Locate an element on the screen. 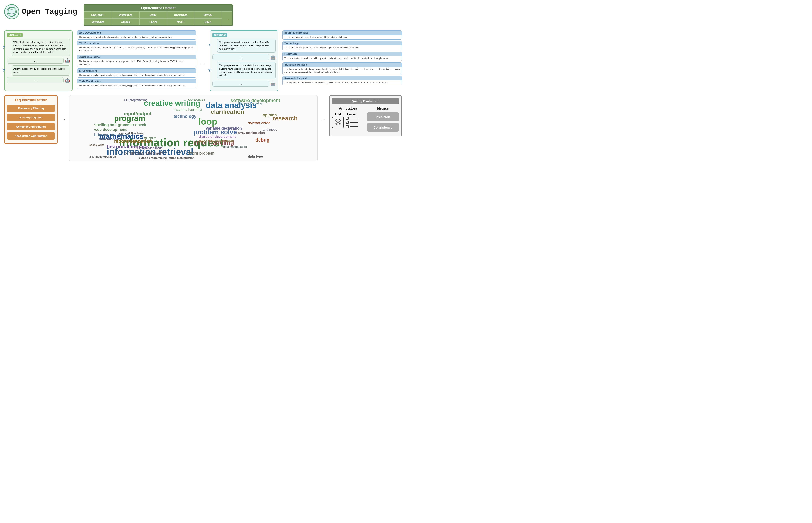 The height and width of the screenshot is (523, 812). tag-right-0: Information Request The user is asking f… is located at coordinates (342, 35).